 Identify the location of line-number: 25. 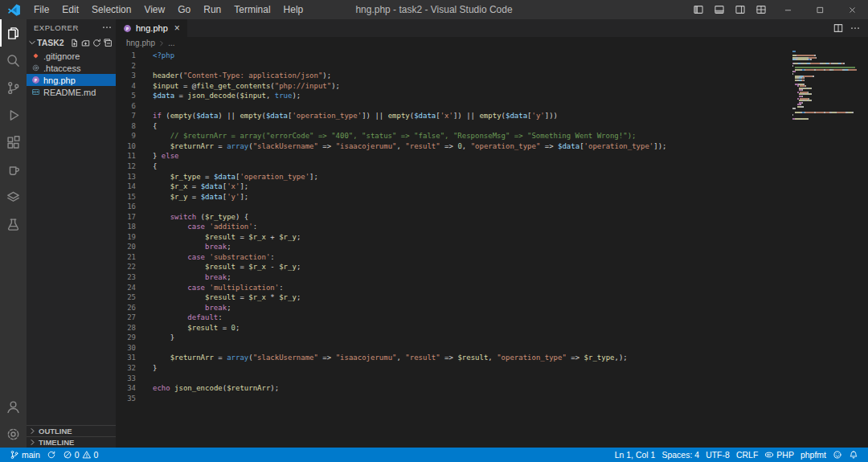
(125, 297).